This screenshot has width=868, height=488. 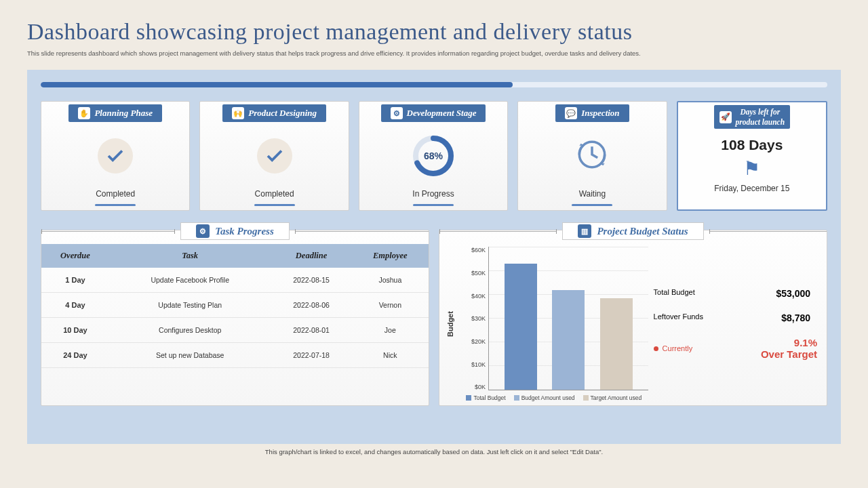 I want to click on progress-gauge: 68%, so click(x=433, y=156).